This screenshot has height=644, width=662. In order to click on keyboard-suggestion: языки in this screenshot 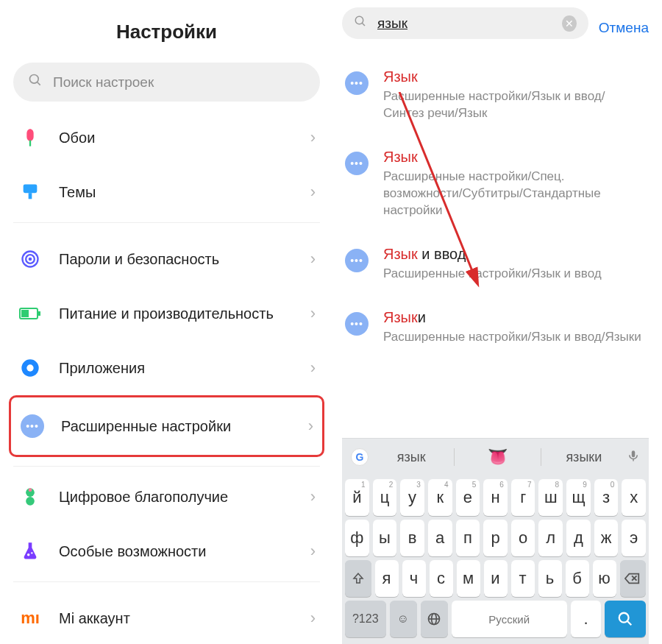, I will do `click(584, 458)`.